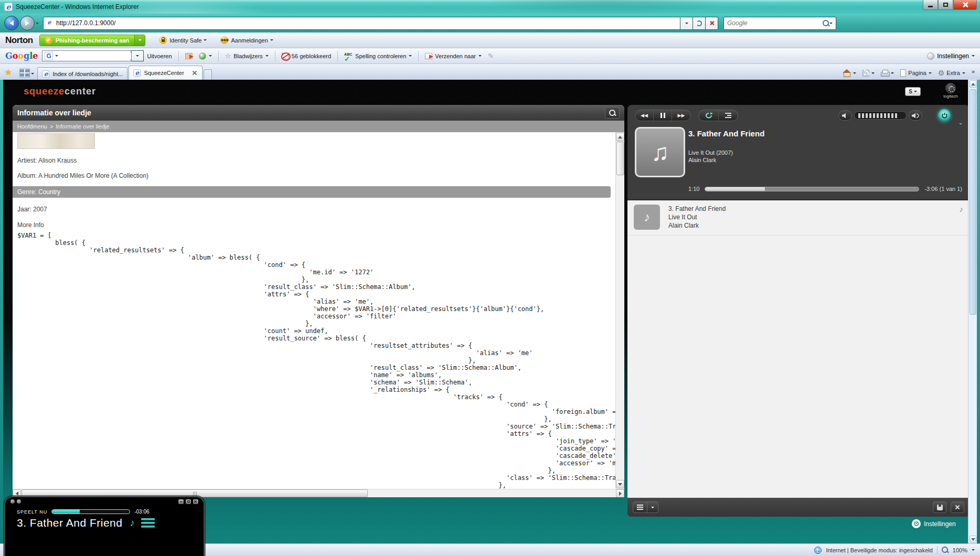  Describe the element at coordinates (183, 40) in the screenshot. I see `identity-safe-button: Identity Safe` at that location.